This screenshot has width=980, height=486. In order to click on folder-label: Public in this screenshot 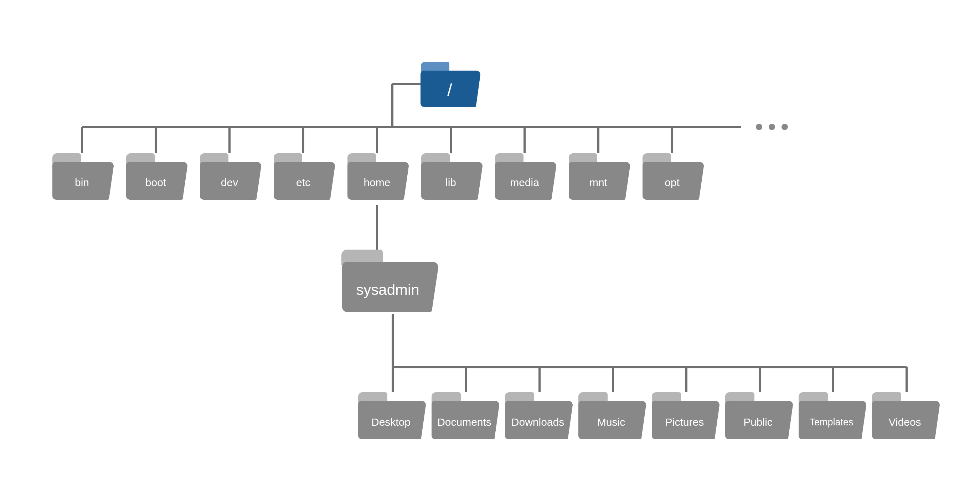, I will do `click(758, 422)`.